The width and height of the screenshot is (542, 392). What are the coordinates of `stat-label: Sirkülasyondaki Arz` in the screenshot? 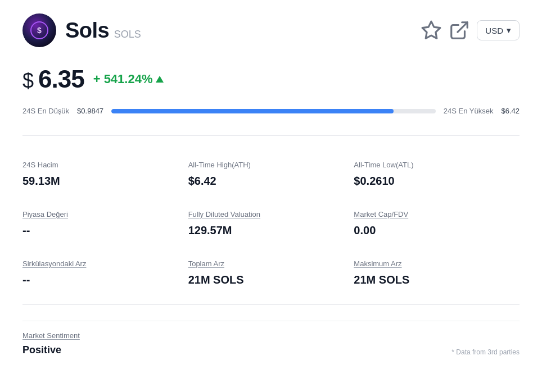 It's located at (106, 264).